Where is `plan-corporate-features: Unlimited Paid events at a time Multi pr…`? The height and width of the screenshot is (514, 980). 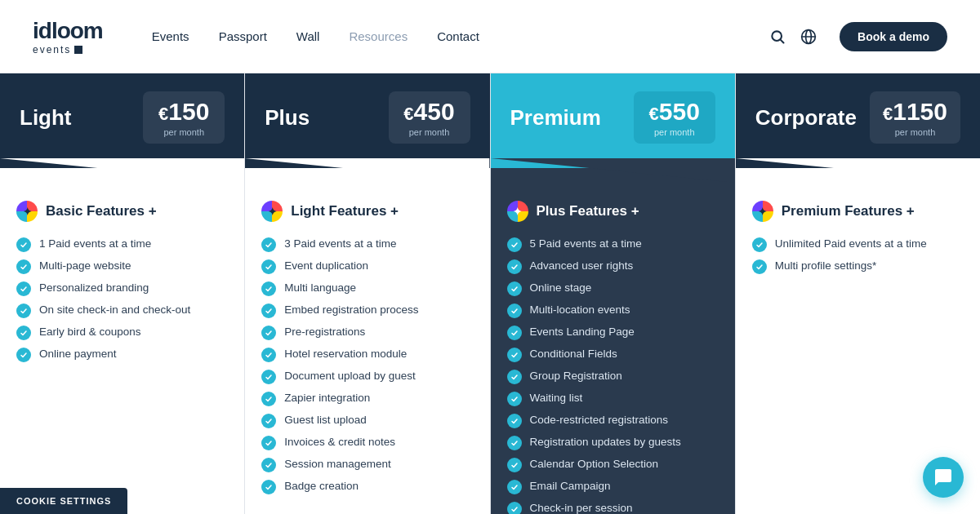
plan-corporate-features: Unlimited Paid events at a time Multi pr… is located at coordinates (858, 255).